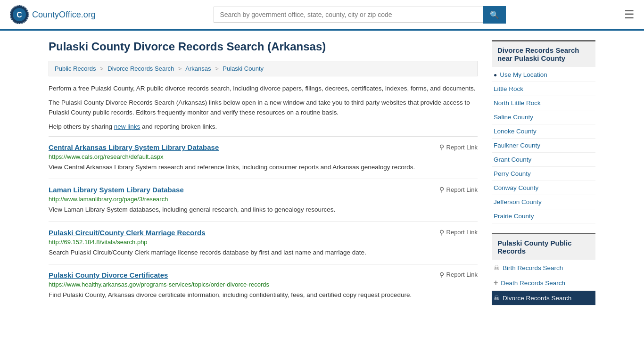 The image size is (644, 362). Describe the element at coordinates (19, 15) in the screenshot. I see `svg-text: C` at that location.